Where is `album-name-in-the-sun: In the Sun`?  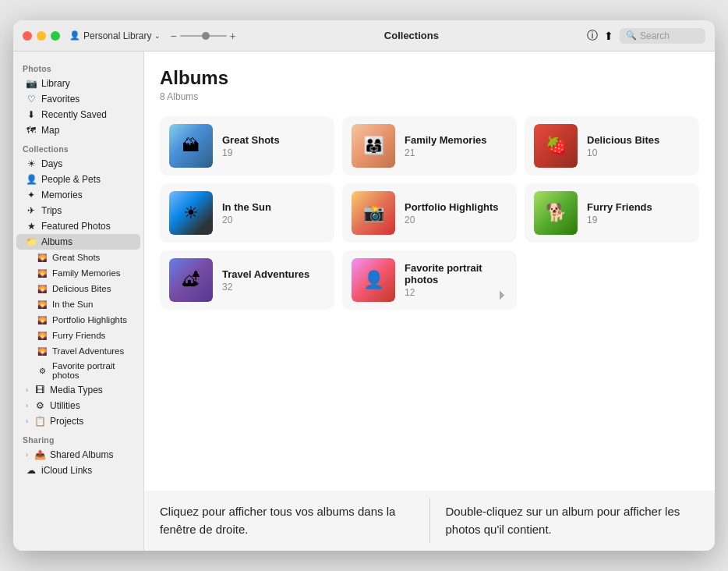 album-name-in-the-sun: In the Sun is located at coordinates (274, 207).